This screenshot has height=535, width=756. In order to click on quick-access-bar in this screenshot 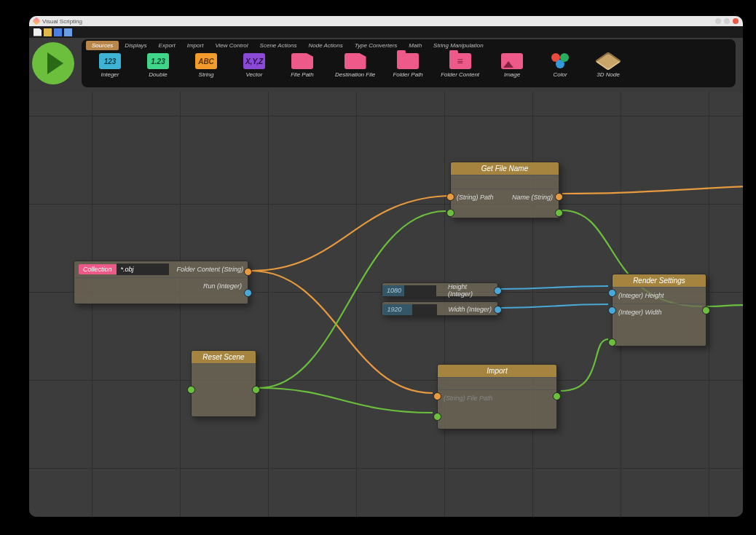, I will do `click(386, 32)`.